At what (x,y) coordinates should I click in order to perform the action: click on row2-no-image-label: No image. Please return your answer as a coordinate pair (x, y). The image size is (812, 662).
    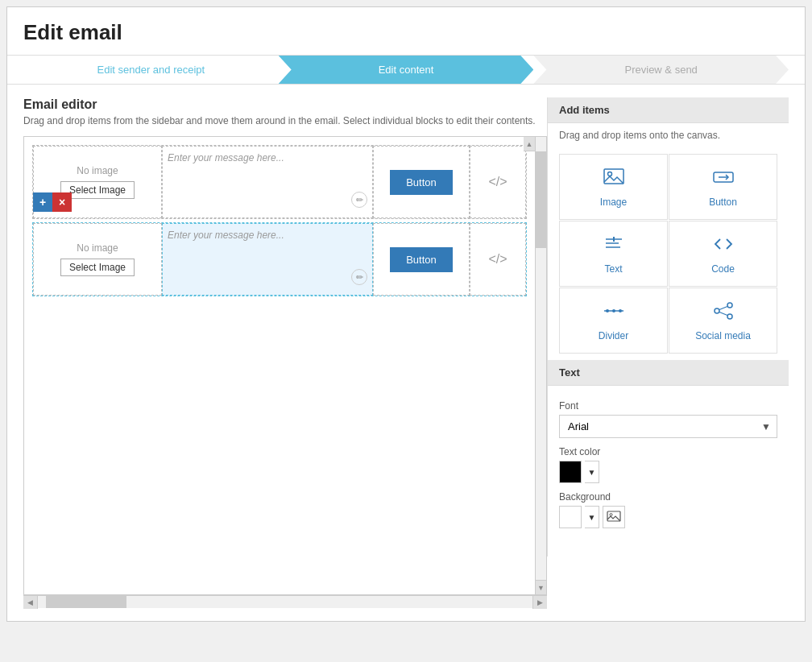
    Looking at the image, I should click on (97, 248).